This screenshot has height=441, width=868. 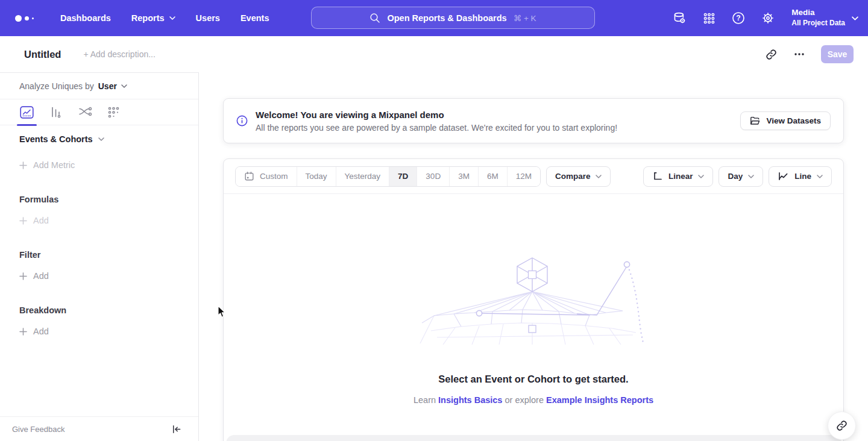 I want to click on share-link-fab, so click(x=841, y=425).